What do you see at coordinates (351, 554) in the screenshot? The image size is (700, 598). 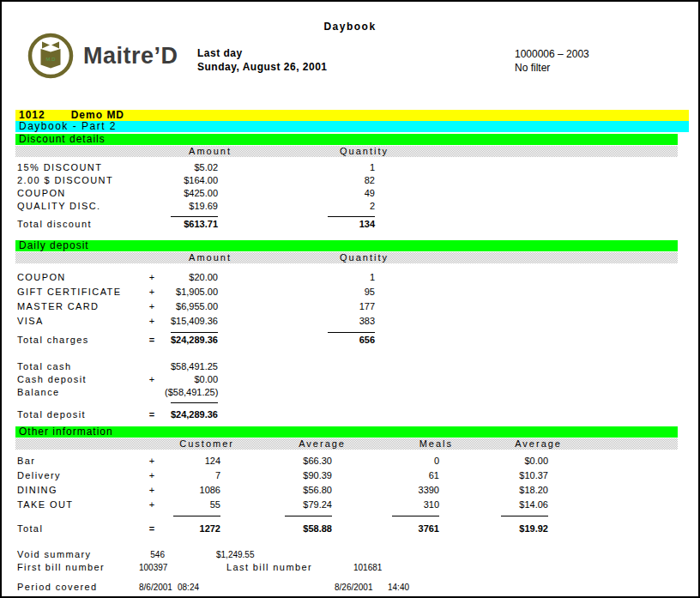 I see `void-summary-row: Void summary 546 $1,249.55` at bounding box center [351, 554].